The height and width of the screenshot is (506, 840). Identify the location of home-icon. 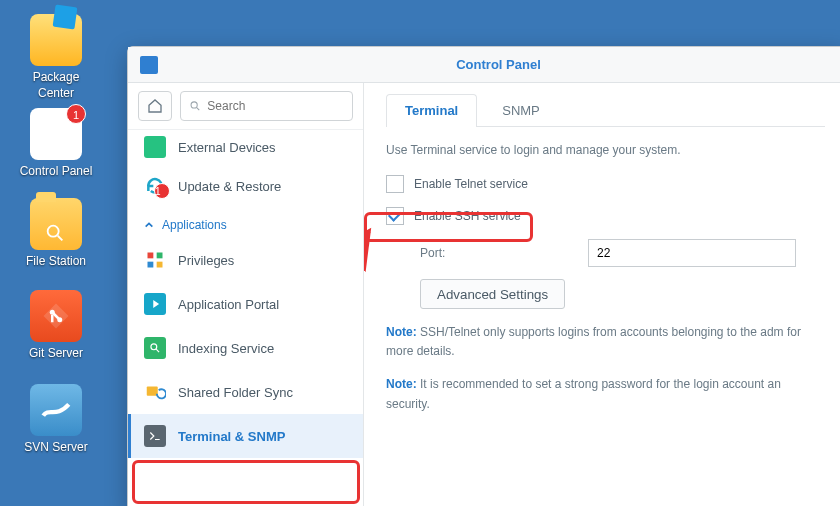
(155, 106).